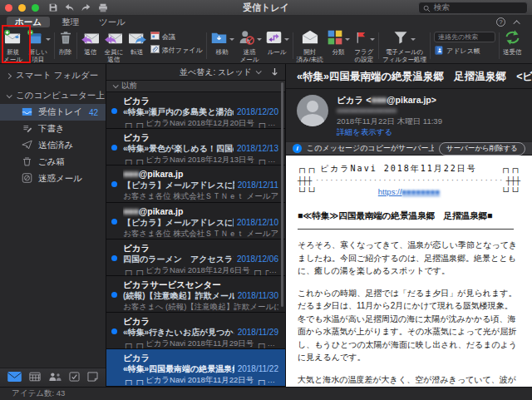 This screenshot has height=400, width=532. I want to click on zoom-window-button, so click(35, 8).